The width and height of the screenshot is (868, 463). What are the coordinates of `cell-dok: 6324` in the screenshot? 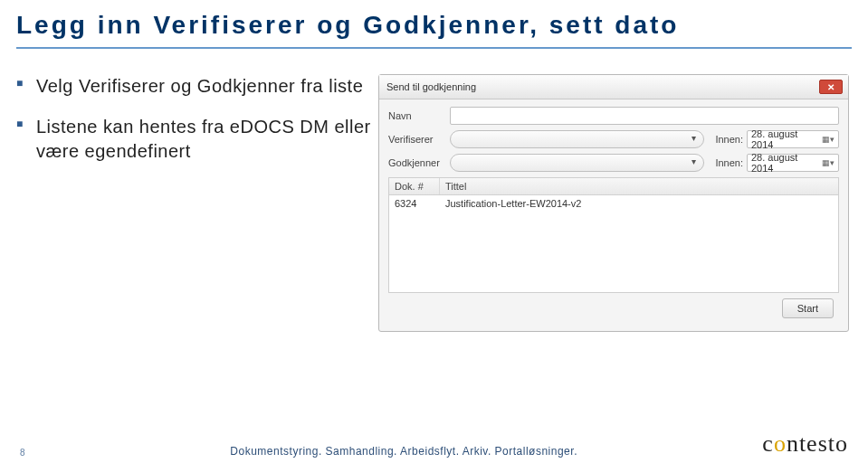 It's located at (415, 203).